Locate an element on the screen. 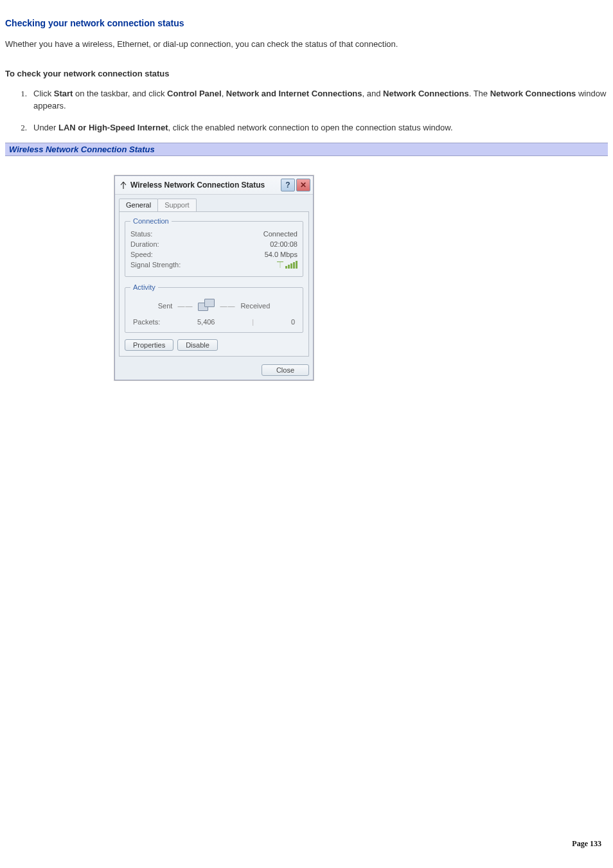  speed-value: 54.0 Mbps is located at coordinates (281, 254).